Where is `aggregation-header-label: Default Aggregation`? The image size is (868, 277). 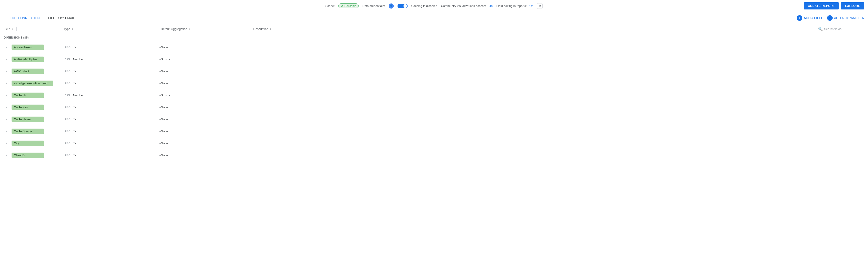
aggregation-header-label: Default Aggregation is located at coordinates (174, 29).